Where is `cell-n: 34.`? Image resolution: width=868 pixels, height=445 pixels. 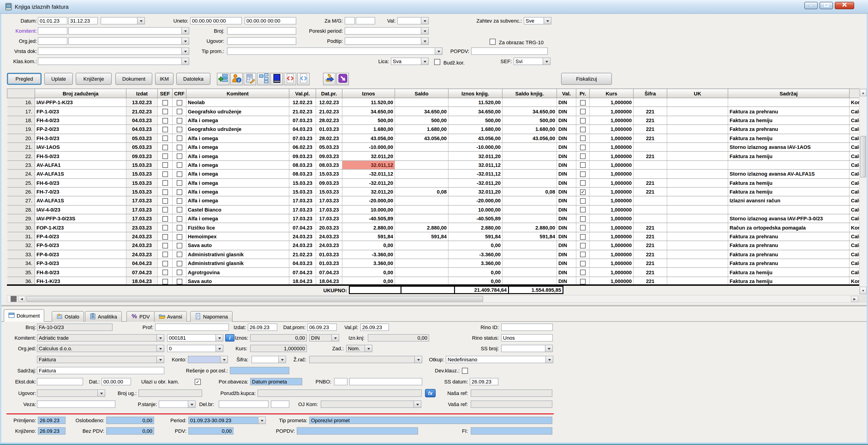
cell-n: 34. is located at coordinates (21, 263).